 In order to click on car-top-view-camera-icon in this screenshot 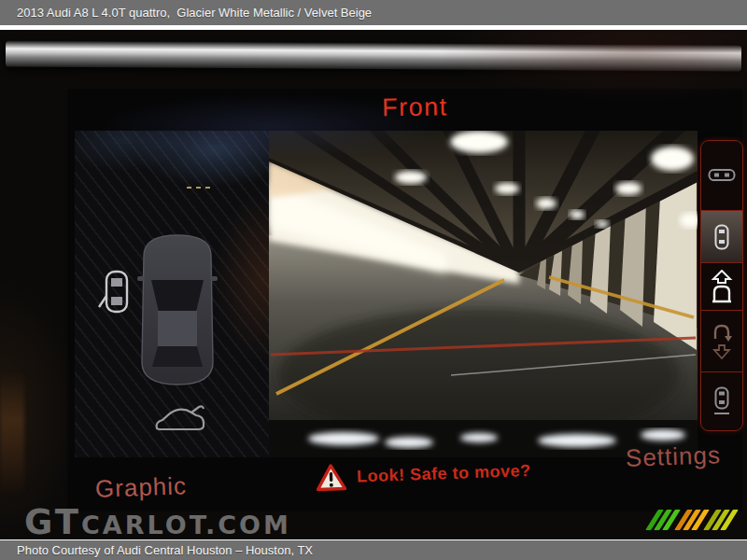, I will do `click(722, 237)`.